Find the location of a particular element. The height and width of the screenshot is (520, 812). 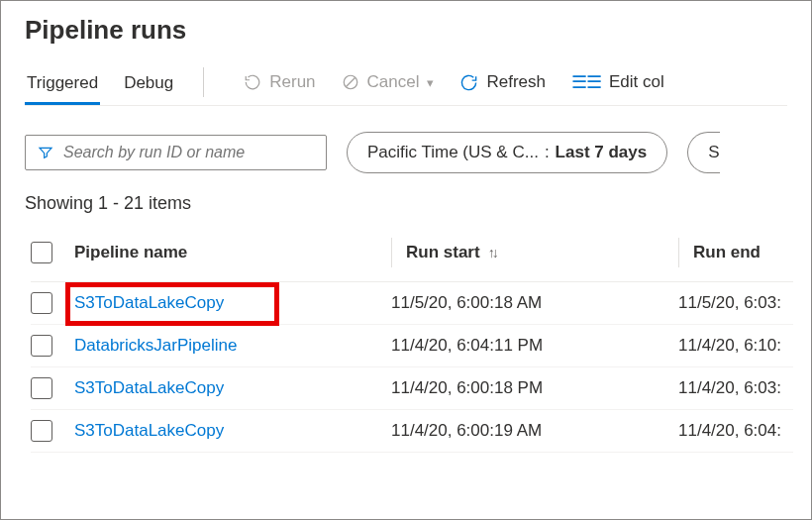

cancel-label: Cancel is located at coordinates (394, 82).